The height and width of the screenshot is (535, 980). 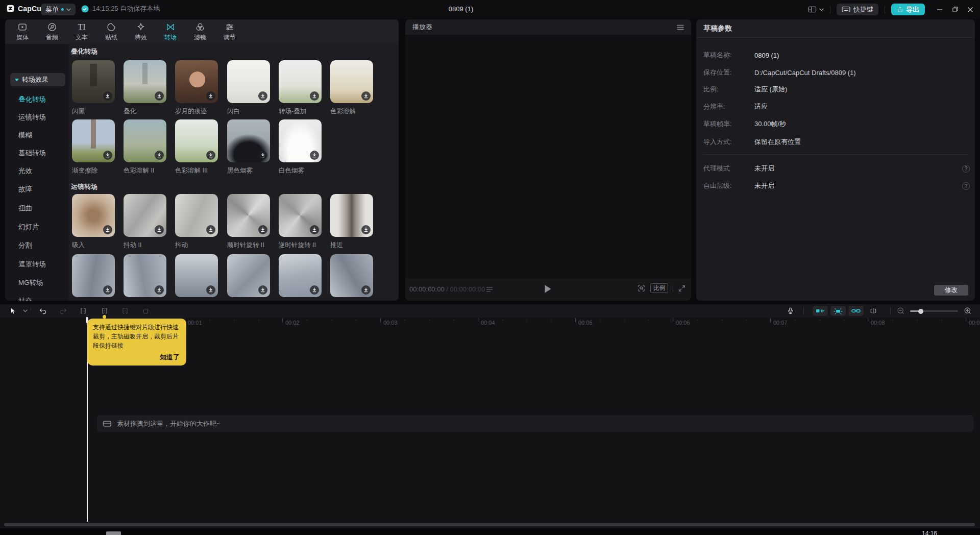 I want to click on record-voiceover-mic-icon, so click(x=790, y=311).